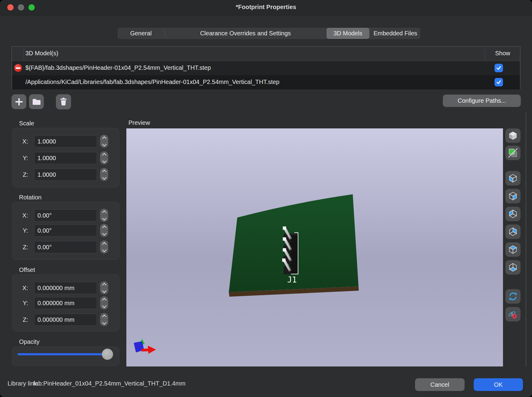 This screenshot has width=532, height=397. What do you see at coordinates (141, 33) in the screenshot?
I see `tab-general: General` at bounding box center [141, 33].